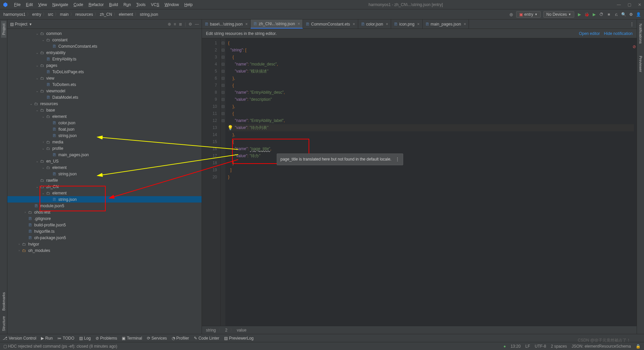 This screenshot has height=350, width=644. What do you see at coordinates (127, 5) in the screenshot?
I see `menu-run: Run` at bounding box center [127, 5].